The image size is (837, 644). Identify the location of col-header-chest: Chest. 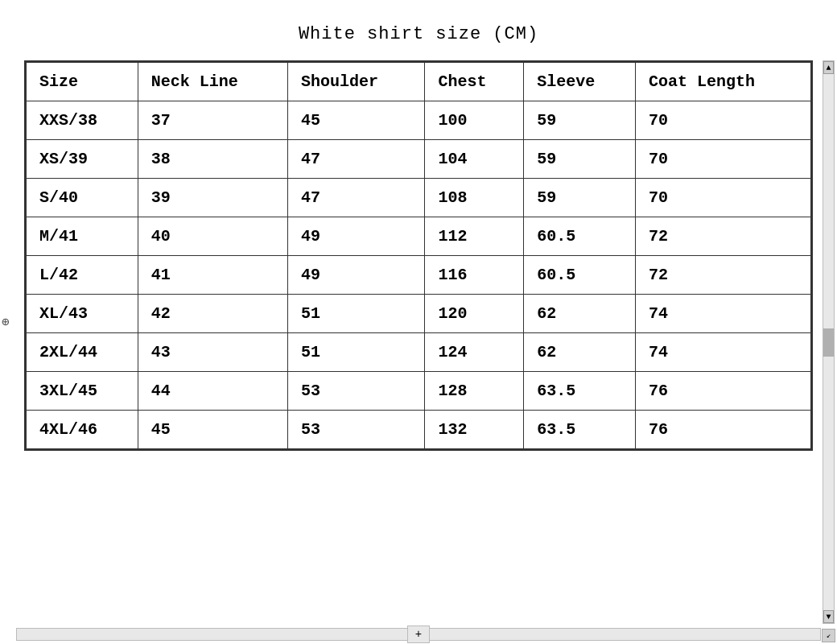
(475, 82).